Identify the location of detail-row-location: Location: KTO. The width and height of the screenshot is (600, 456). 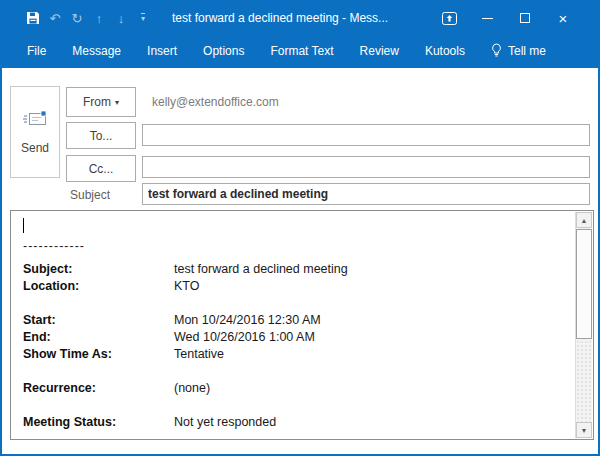
(299, 286).